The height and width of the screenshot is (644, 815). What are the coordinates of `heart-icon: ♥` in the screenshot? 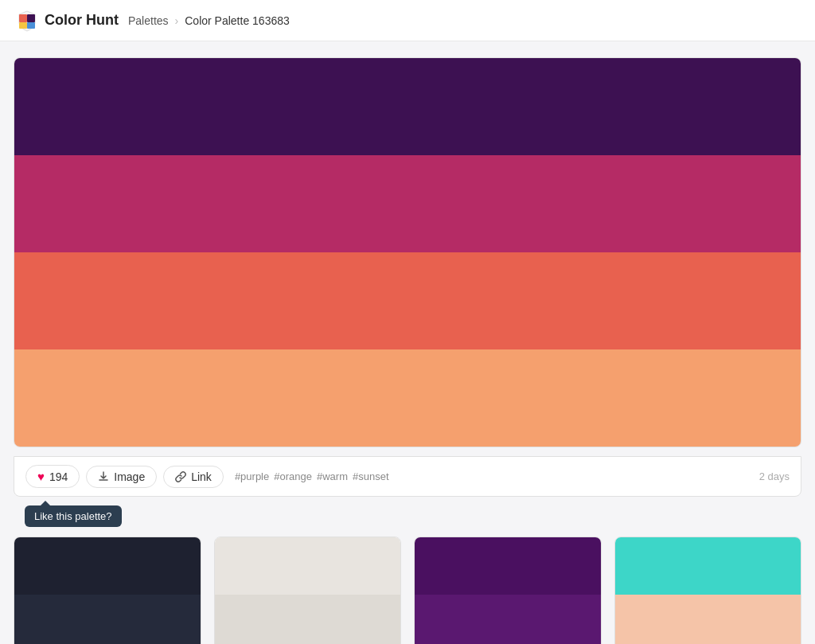 It's located at (41, 476).